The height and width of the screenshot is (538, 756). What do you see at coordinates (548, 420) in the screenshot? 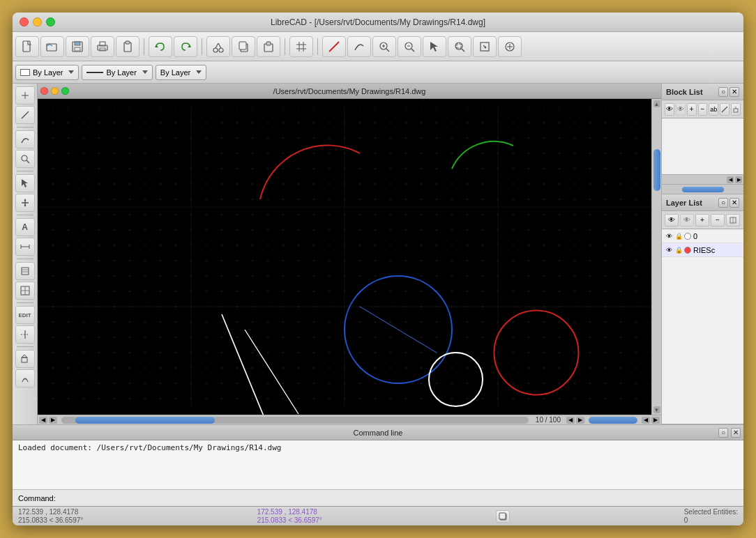
I see `scroll-count: 10 / 100` at bounding box center [548, 420].